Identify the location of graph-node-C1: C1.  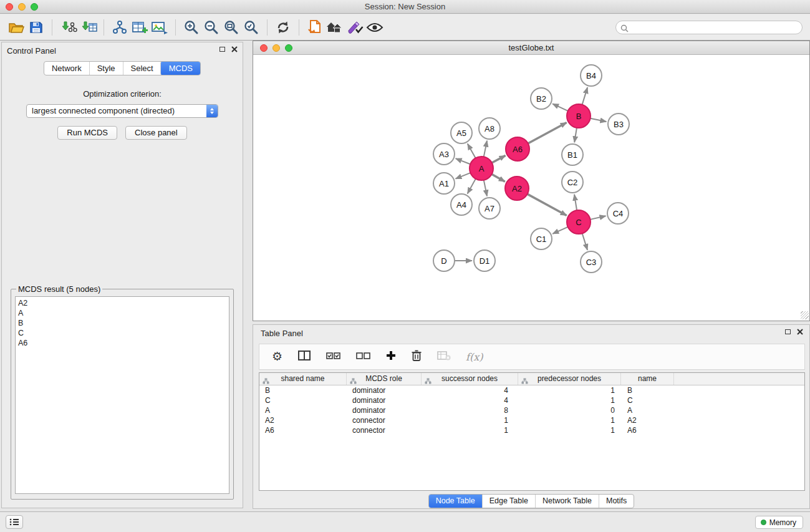
(541, 239).